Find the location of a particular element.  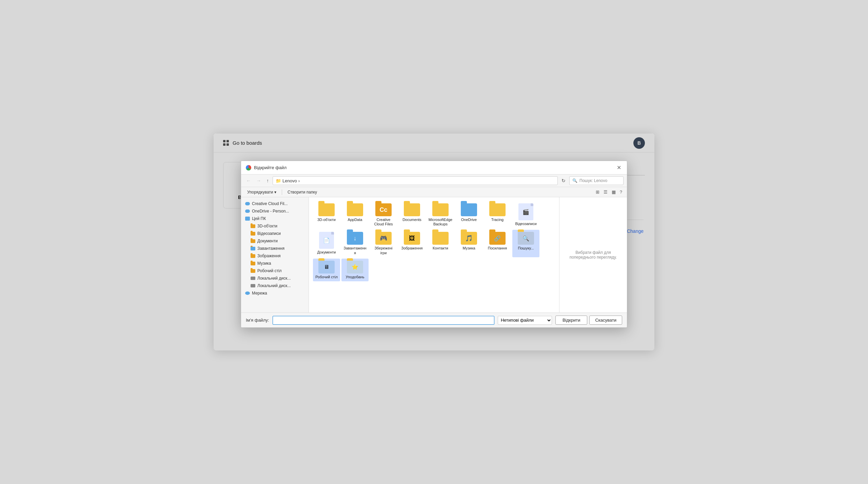

view-grid-button: ⊞ is located at coordinates (597, 192).